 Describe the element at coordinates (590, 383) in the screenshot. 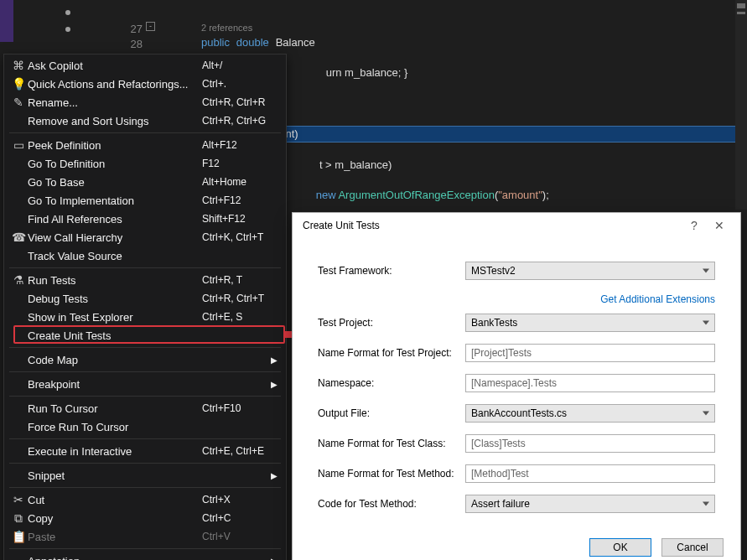

I see `input-namespace` at that location.